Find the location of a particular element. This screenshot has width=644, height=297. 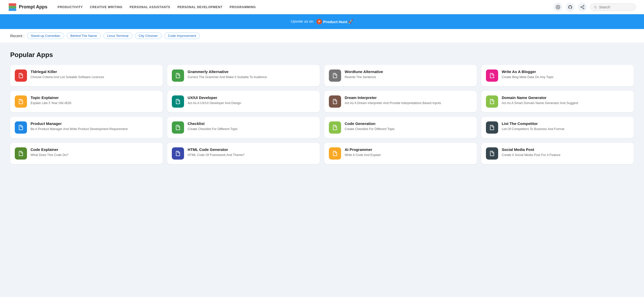

app-card: Social Media Post Create A Social Media … is located at coordinates (557, 153).